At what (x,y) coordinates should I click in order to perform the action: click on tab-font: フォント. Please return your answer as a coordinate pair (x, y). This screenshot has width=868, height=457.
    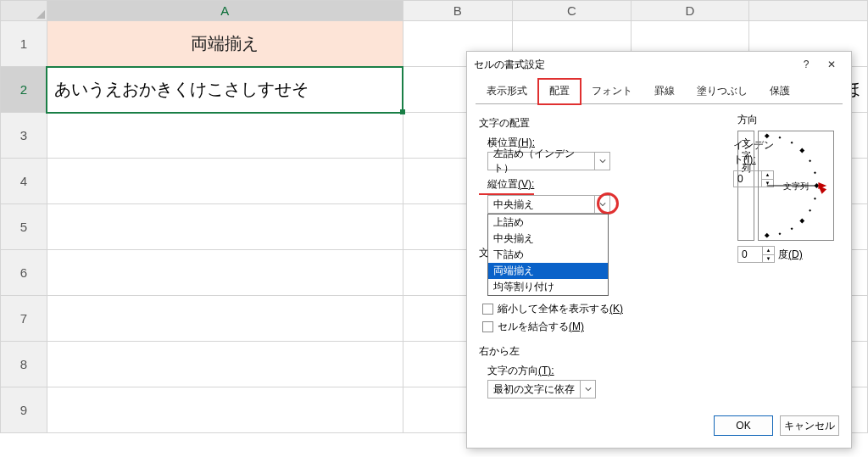
    Looking at the image, I should click on (612, 92).